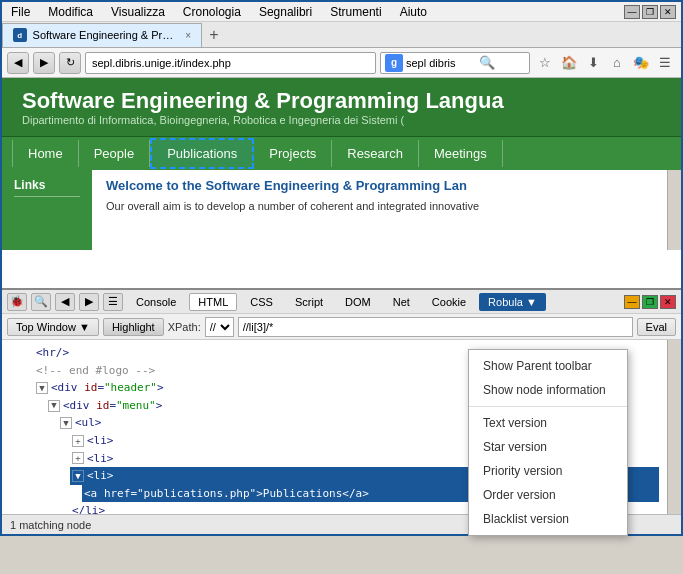  What do you see at coordinates (220, 327) in the screenshot?
I see `xpath-select: //` at bounding box center [220, 327].